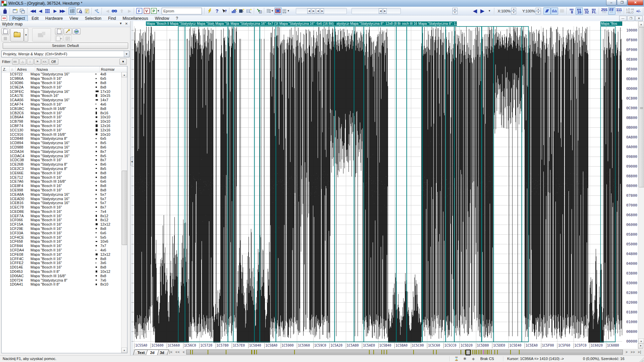 The width and height of the screenshot is (644, 362). Describe the element at coordinates (61, 267) in the screenshot. I see `map-list-row: 1D014EMapa "Bosch II 16"8x8` at that location.